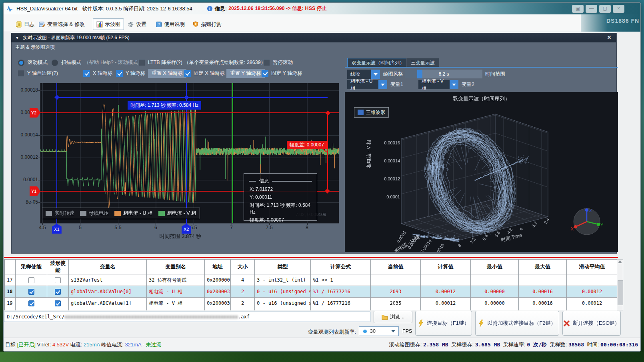 This screenshot has height=362, width=644. Describe the element at coordinates (367, 85) in the screenshot. I see `var1-dropdown: 相电流 - U 相` at that location.